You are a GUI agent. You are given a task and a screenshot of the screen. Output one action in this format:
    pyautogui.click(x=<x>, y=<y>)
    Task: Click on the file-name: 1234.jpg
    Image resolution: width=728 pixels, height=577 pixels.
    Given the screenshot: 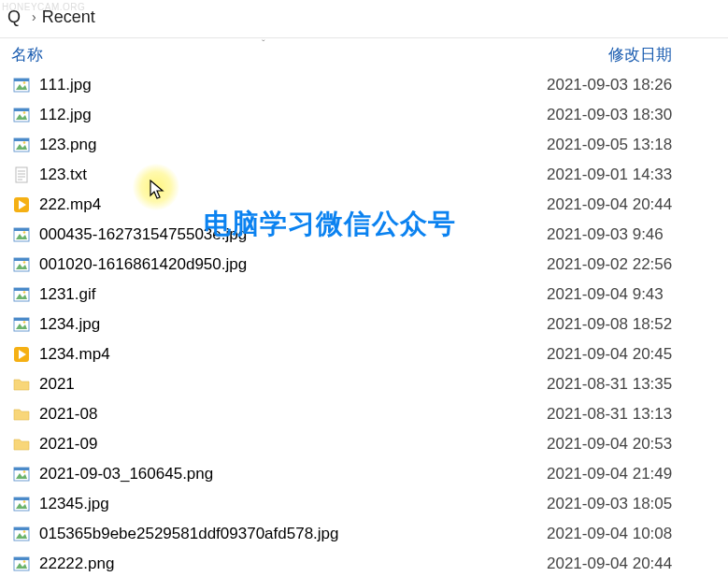 What is the action you would take?
    pyautogui.click(x=293, y=325)
    